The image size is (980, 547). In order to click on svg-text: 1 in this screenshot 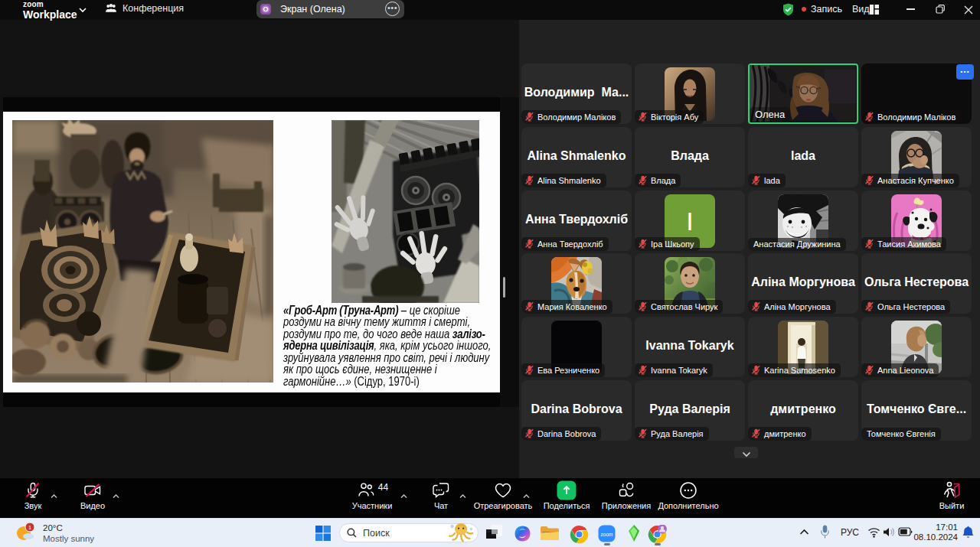, I will do `click(31, 528)`.